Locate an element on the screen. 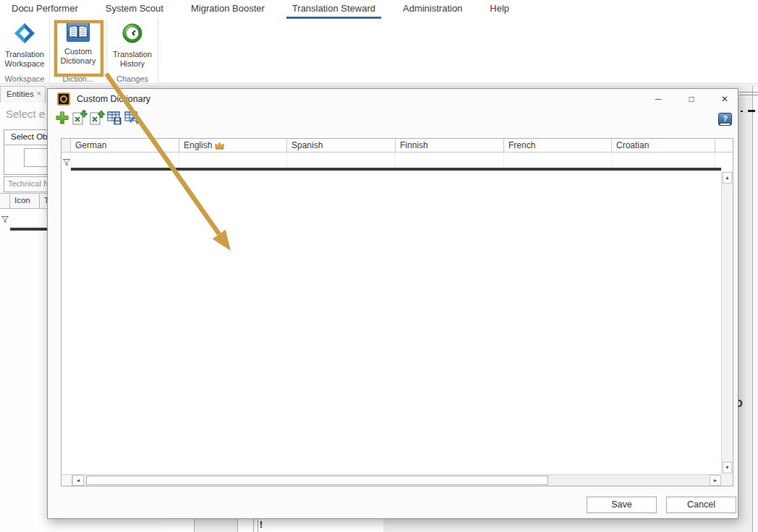  column-header-finnish: Finnish is located at coordinates (450, 145).